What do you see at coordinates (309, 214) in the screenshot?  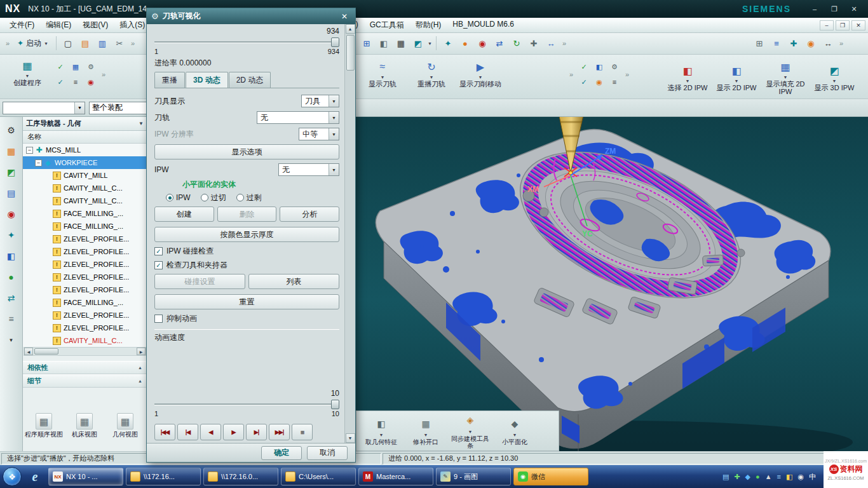 I see `analyze-button: 分析` at bounding box center [309, 214].